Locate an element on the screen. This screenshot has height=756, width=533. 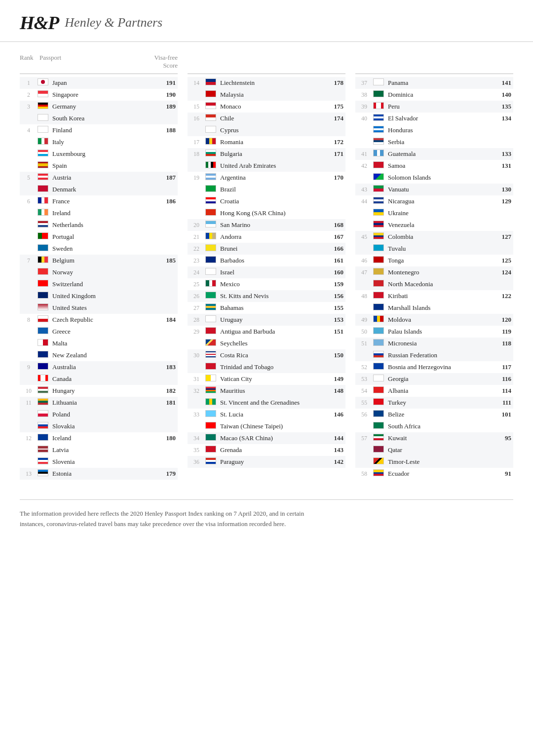
country-name: Slovenia is located at coordinates (104, 462).